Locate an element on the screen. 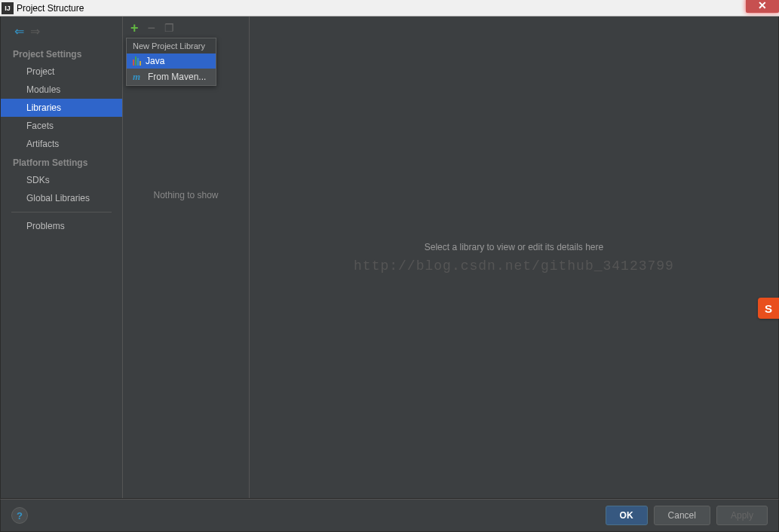 This screenshot has height=532, width=779. sidebar-item-artifacts: Artifacts is located at coordinates (62, 144).